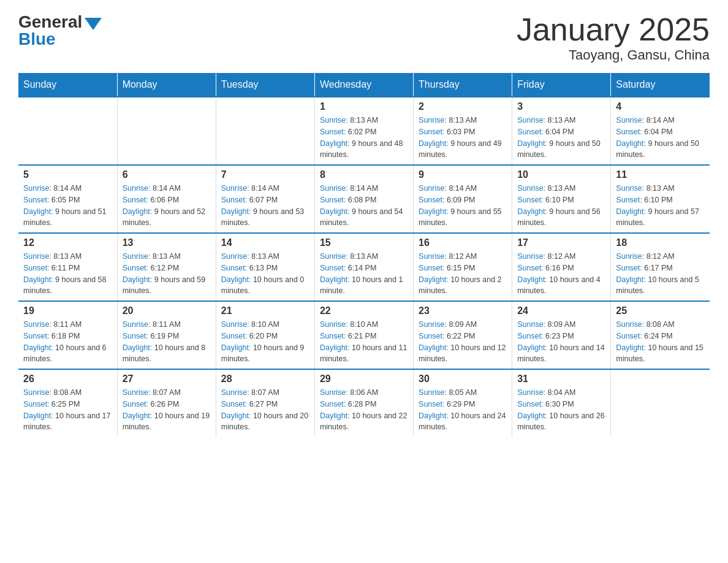  What do you see at coordinates (167, 243) in the screenshot?
I see `day-number: 13` at bounding box center [167, 243].